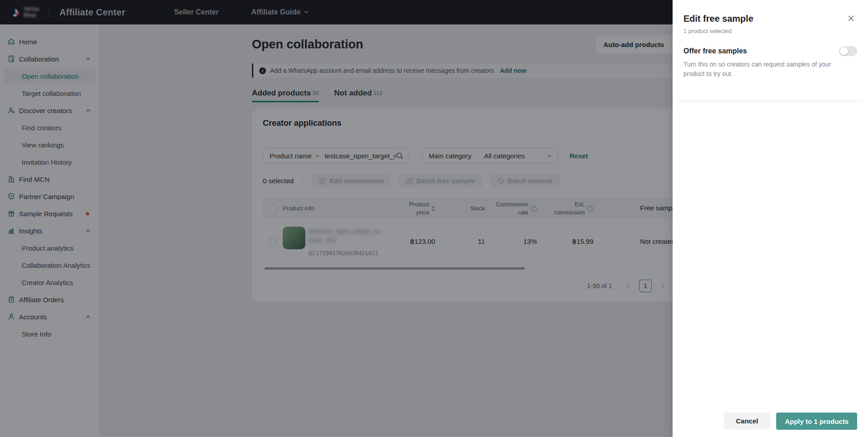 The image size is (868, 437). What do you see at coordinates (770, 19) in the screenshot?
I see `panel-title: Edit free sample` at bounding box center [770, 19].